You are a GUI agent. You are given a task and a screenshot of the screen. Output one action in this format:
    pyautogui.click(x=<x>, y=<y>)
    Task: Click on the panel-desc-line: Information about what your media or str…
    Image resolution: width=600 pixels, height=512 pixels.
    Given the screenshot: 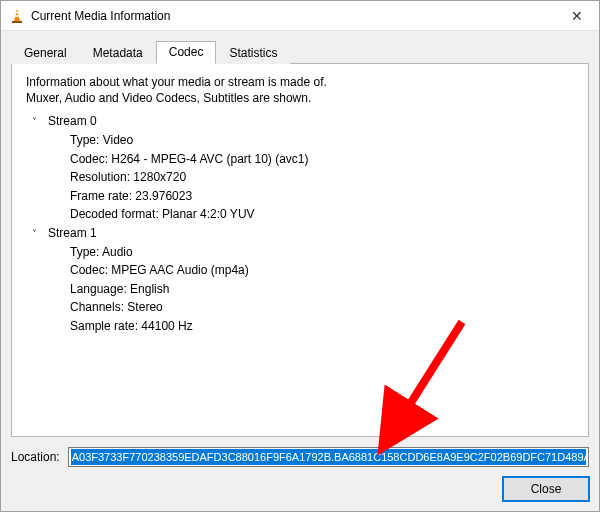 What is the action you would take?
    pyautogui.click(x=300, y=82)
    